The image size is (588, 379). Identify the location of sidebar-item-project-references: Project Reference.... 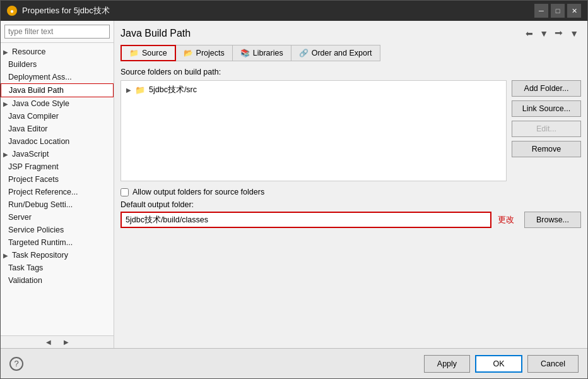
(57, 192).